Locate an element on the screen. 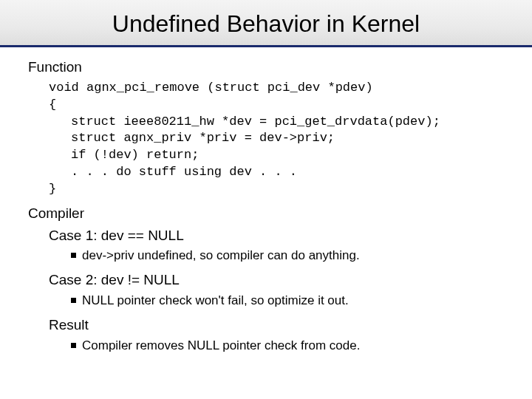 This screenshot has width=532, height=399. title-bar: Undefined Behavior in Kernel is located at coordinates (266, 24).